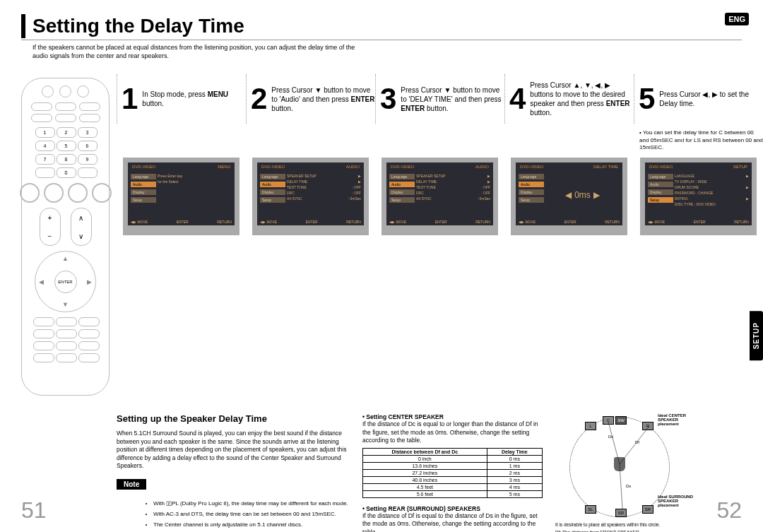  What do you see at coordinates (452, 417) in the screenshot?
I see `center-speaker-head: • Setting CENTER SPEAKER` at bounding box center [452, 417].